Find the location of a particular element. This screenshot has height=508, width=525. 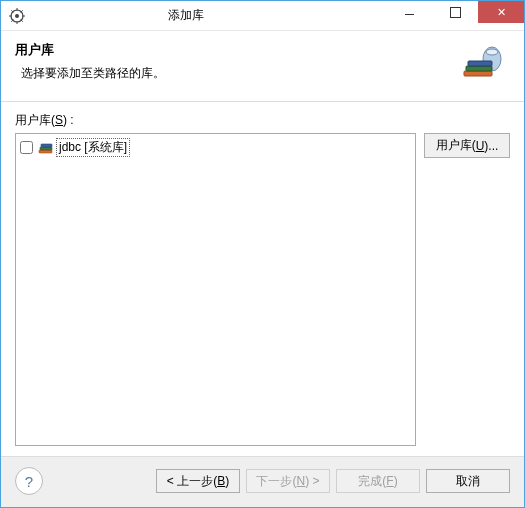

library-item-label: jdbc [系统库] is located at coordinates (93, 148).